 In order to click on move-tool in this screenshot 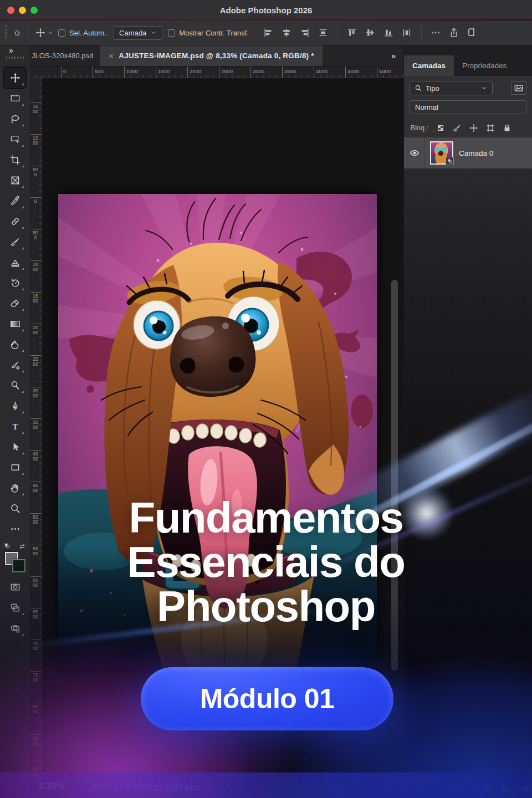, I will do `click(15, 78)`.